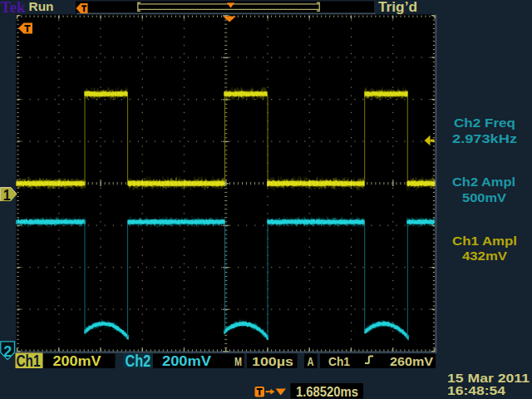  I want to click on svg-text: Tek, so click(13, 8).